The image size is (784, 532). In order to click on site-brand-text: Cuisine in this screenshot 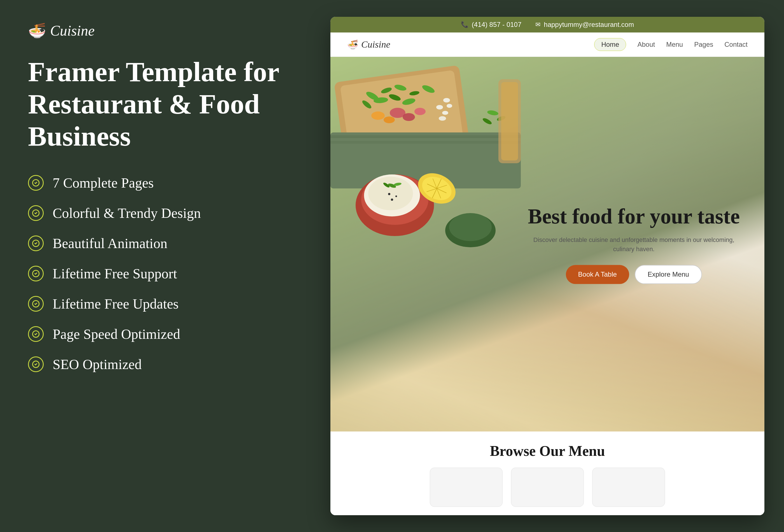, I will do `click(376, 45)`.